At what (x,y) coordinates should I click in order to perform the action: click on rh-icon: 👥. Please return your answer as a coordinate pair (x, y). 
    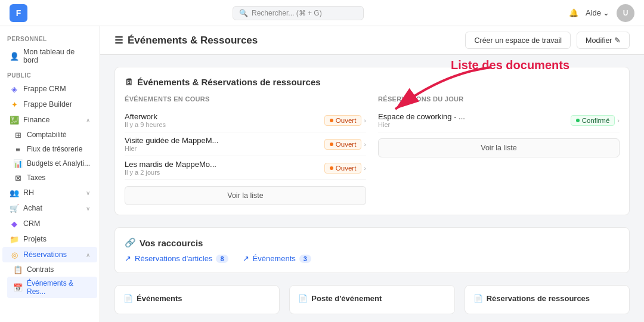
    Looking at the image, I should click on (14, 193).